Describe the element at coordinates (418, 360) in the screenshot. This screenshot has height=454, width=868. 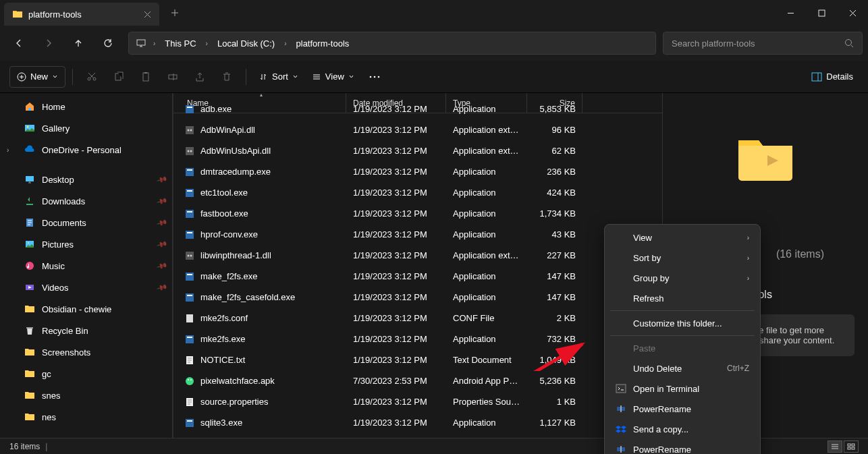
I see `file-row: NOTICE.txt1/19/2023 3:12 PMText Document…` at that location.